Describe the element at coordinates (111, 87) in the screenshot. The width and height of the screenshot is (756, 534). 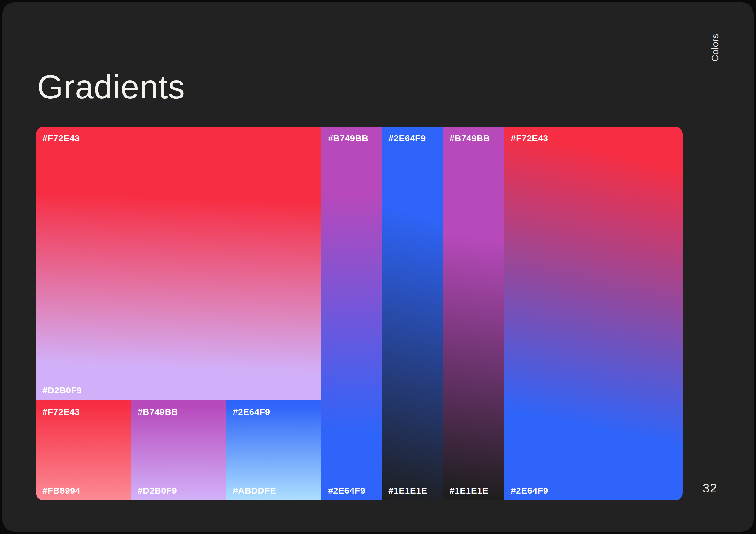
I see `page-title: Gradients` at that location.